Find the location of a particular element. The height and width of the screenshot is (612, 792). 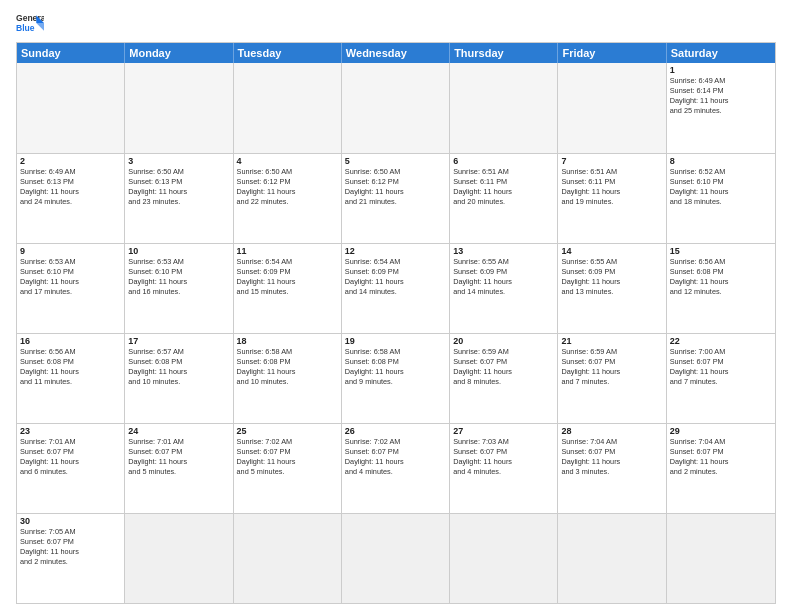

day-number: 2 is located at coordinates (70, 161).